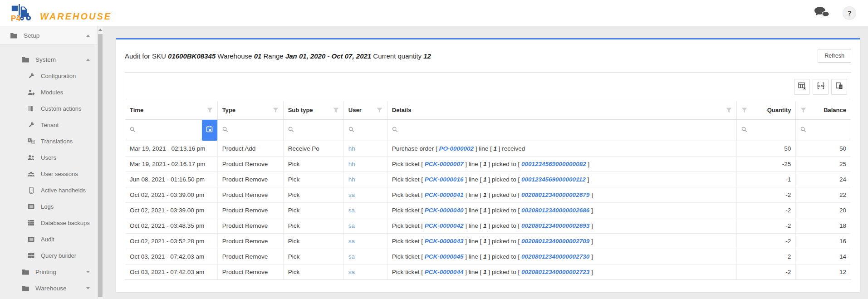  I want to click on cell-time: Mar 19, 2021 - 02:13.16 pm, so click(172, 148).